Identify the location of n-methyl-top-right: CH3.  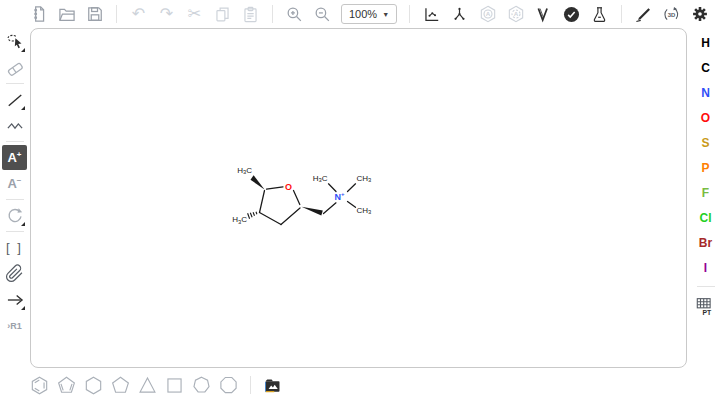
(364, 179).